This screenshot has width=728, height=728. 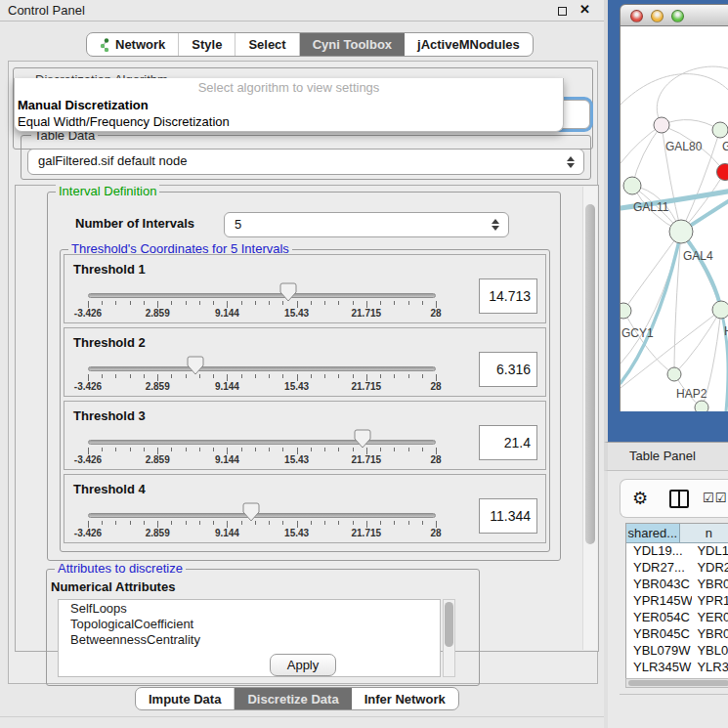 What do you see at coordinates (677, 551) in the screenshot?
I see `table-row: YDL19...YDL1` at bounding box center [677, 551].